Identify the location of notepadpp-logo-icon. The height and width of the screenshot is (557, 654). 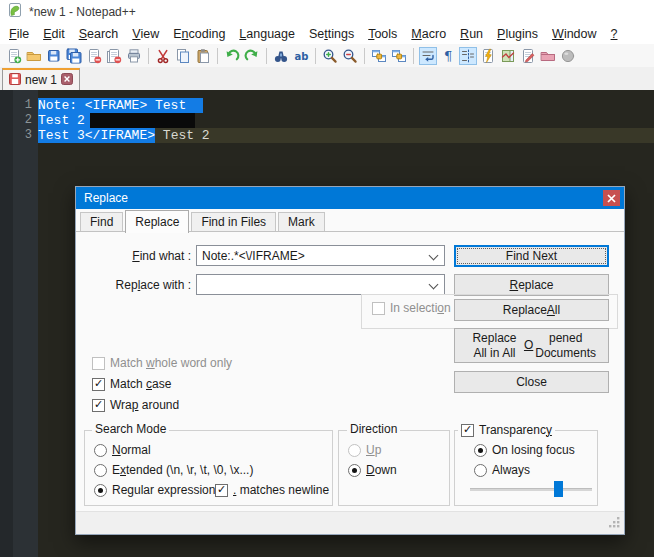
(15, 12).